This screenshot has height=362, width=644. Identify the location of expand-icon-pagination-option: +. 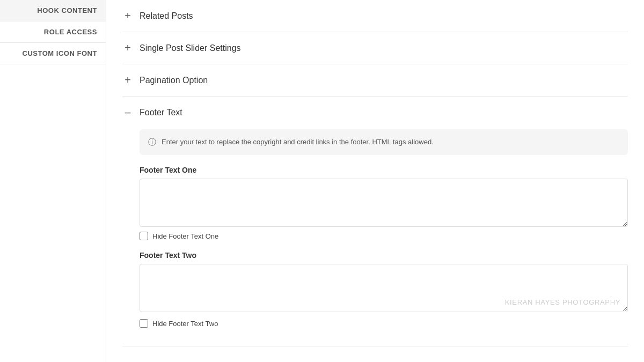
(128, 80).